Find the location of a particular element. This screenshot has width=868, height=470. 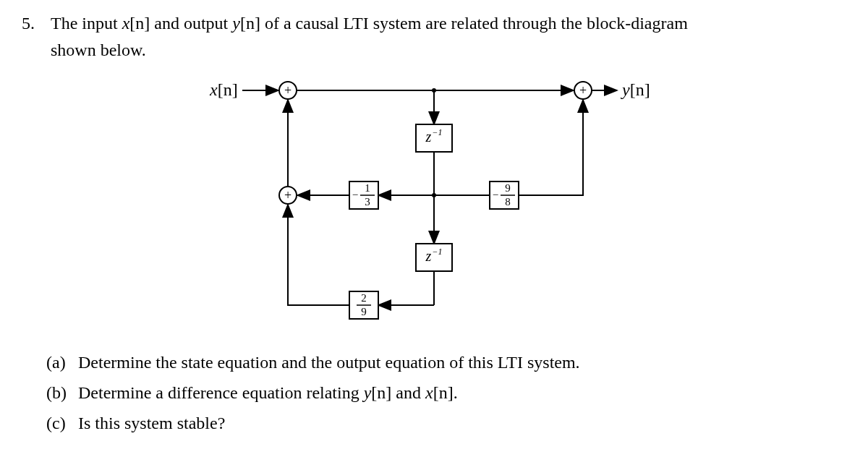

input-label: x[n] is located at coordinates (224, 90).